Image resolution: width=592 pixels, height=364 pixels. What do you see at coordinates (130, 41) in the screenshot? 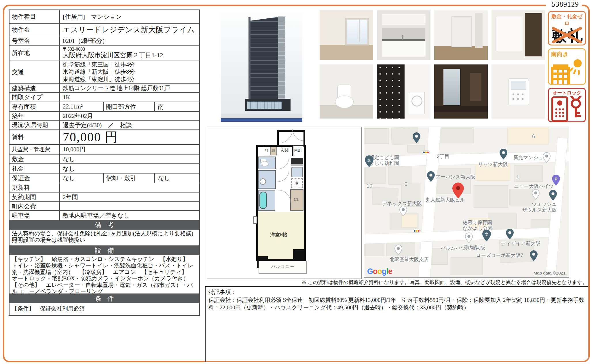
I see `row-value: 0201（2階部分）` at bounding box center [130, 41].